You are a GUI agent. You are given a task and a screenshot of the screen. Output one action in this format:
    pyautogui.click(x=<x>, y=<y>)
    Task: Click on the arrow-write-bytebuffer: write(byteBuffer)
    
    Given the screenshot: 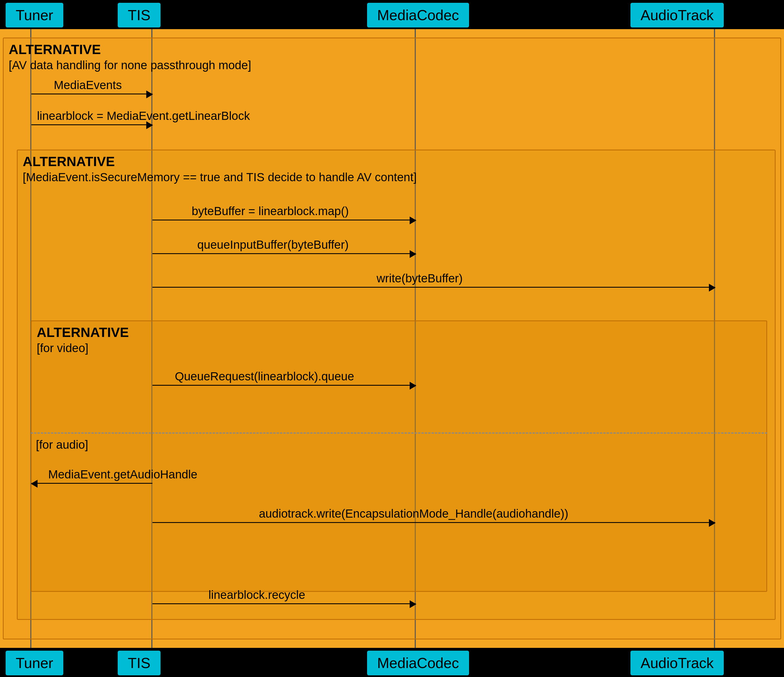 What is the action you would take?
    pyautogui.click(x=434, y=287)
    